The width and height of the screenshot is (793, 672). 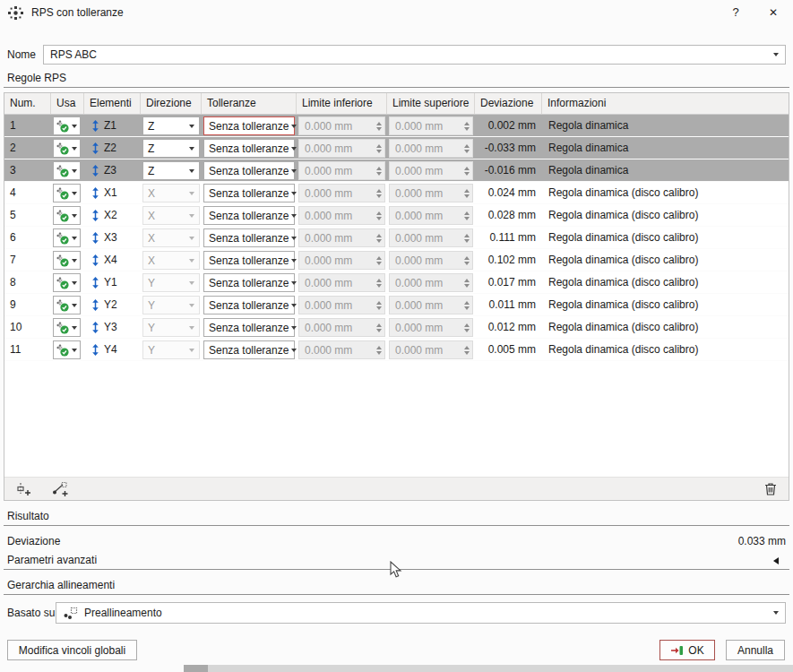 I want to click on name-select: RPS ABC, so click(x=414, y=55).